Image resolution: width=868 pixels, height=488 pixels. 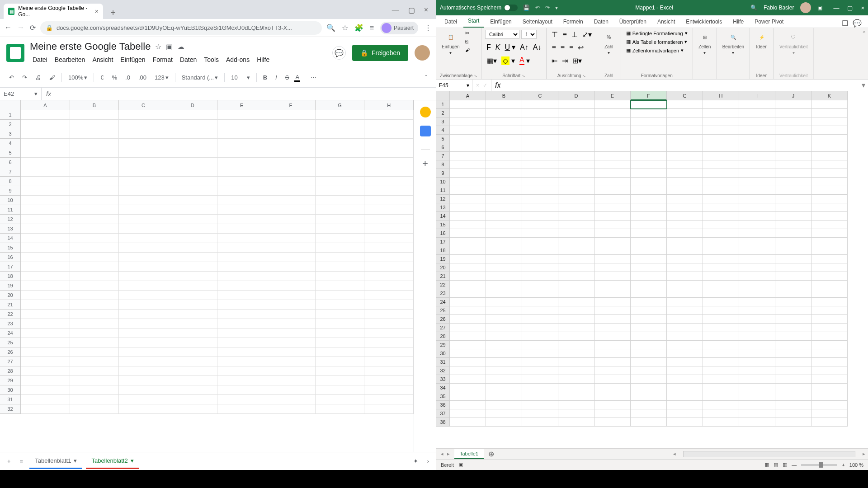 I want to click on row-header: 27, so click(x=443, y=328).